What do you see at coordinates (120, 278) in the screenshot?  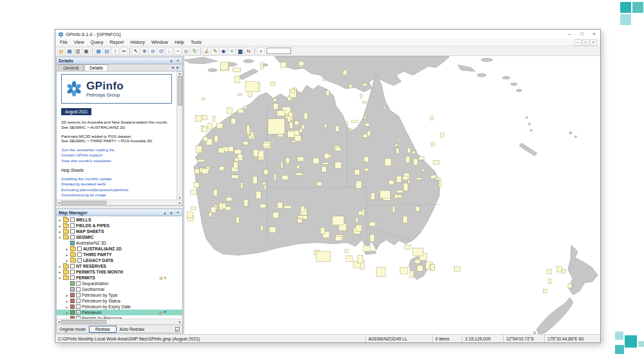 I see `layer-item-permits: ▾PERMITS▨✎` at bounding box center [120, 278].